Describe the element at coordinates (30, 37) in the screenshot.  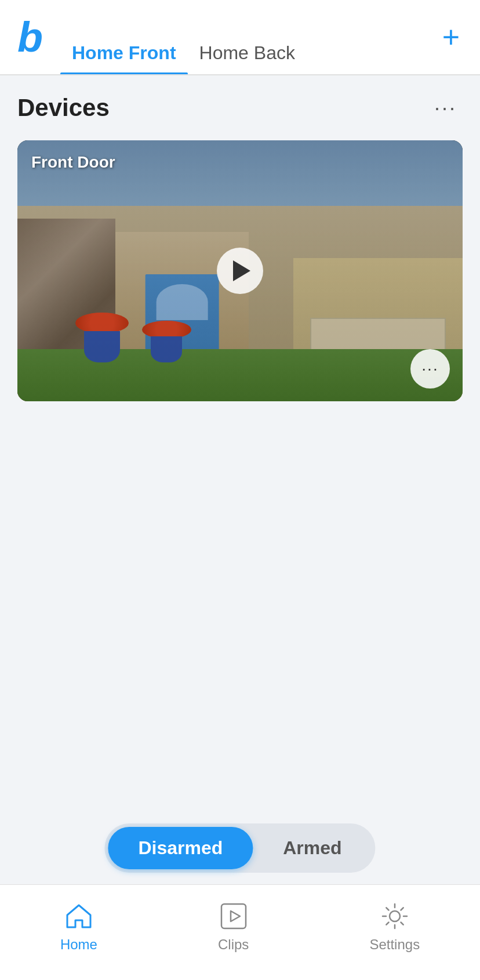
I see `app-logo: b` at that location.